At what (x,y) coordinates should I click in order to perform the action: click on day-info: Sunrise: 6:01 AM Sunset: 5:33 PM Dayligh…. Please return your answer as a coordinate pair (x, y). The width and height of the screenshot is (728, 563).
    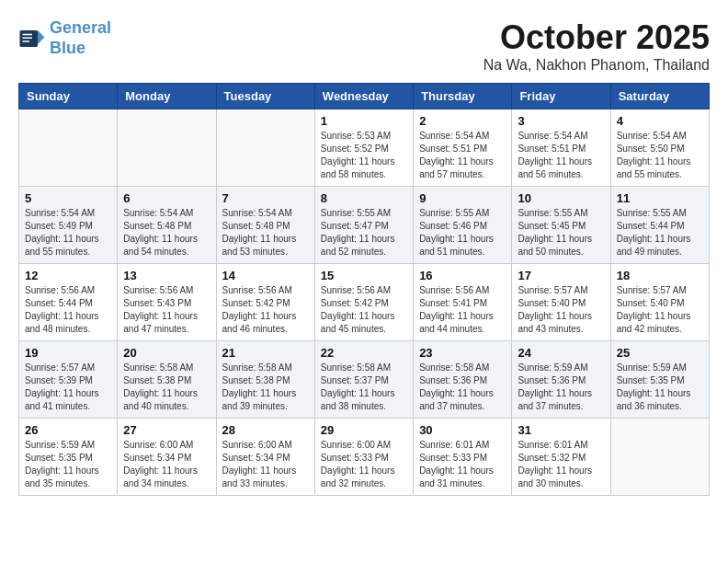
    Looking at the image, I should click on (462, 465).